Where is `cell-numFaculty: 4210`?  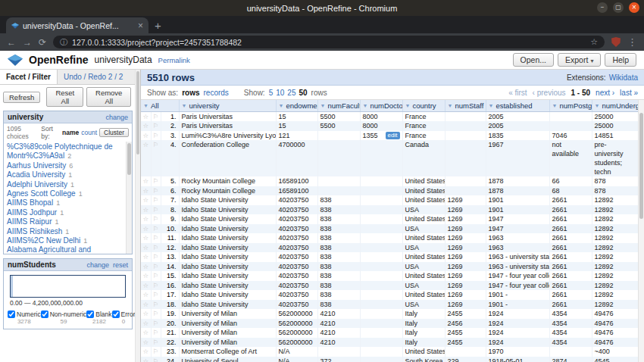
cell-numFaculty: 4210 is located at coordinates (339, 342).